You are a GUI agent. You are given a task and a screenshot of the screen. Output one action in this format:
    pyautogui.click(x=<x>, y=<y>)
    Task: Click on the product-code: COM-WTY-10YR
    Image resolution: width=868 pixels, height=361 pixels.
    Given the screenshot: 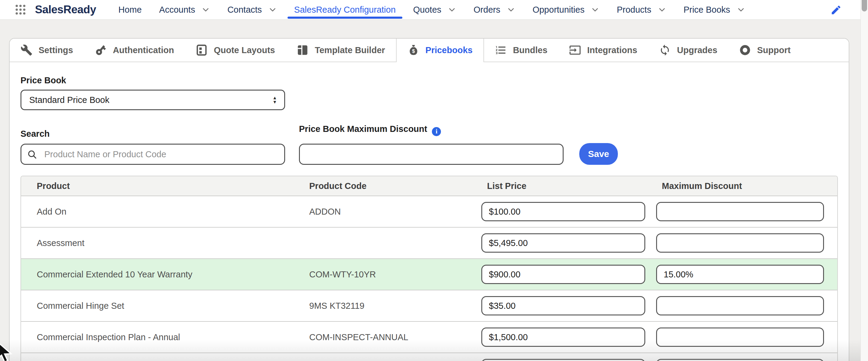 What is the action you would take?
    pyautogui.click(x=382, y=275)
    